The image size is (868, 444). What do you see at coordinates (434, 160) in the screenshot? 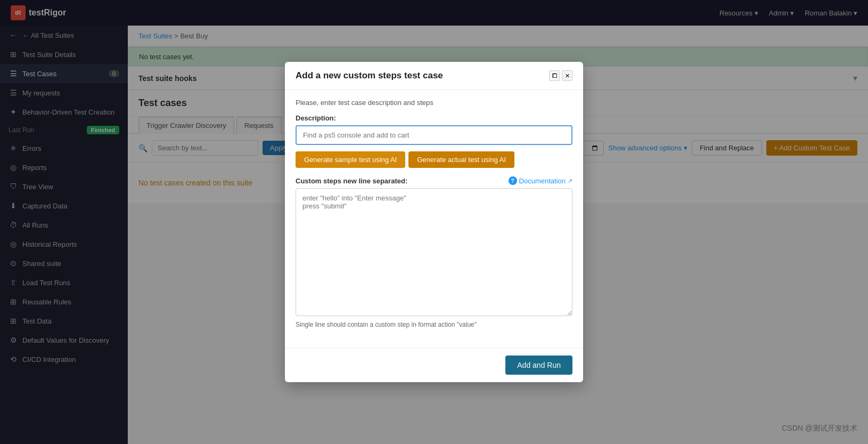
I see `ai-buttons: Generate sample test using AI Generate a…` at bounding box center [434, 160].